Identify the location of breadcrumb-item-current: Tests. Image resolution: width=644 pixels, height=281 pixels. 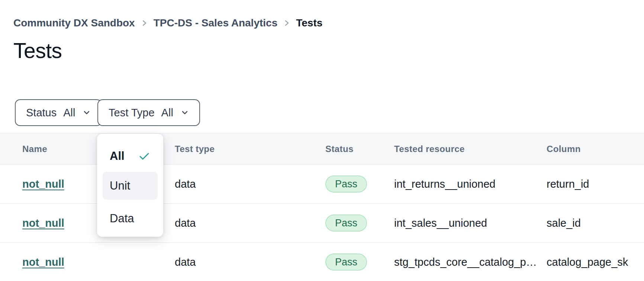
(309, 23).